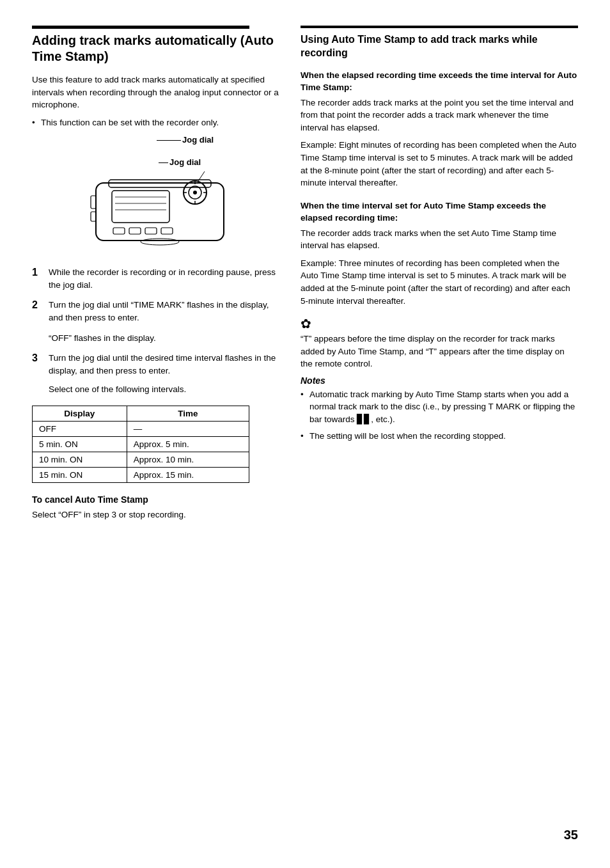  Describe the element at coordinates (160, 205) in the screenshot. I see `recorder-illustration` at that location.